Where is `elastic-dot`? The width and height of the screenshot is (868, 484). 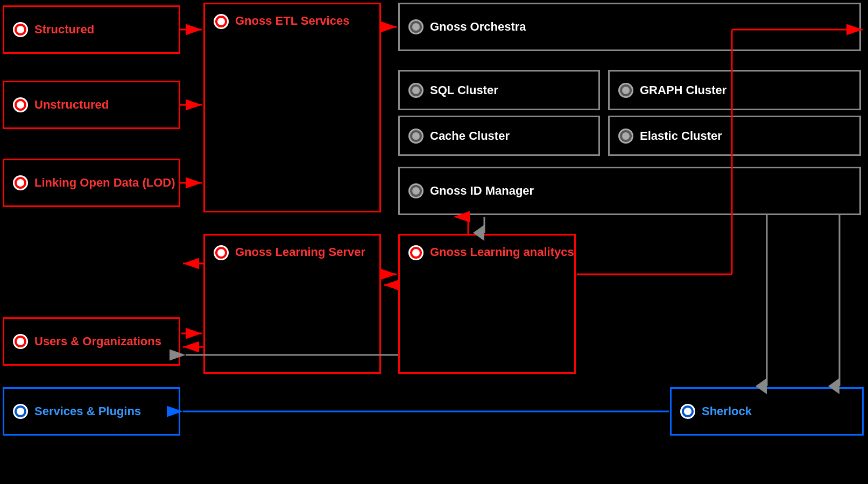
elastic-dot is located at coordinates (626, 136).